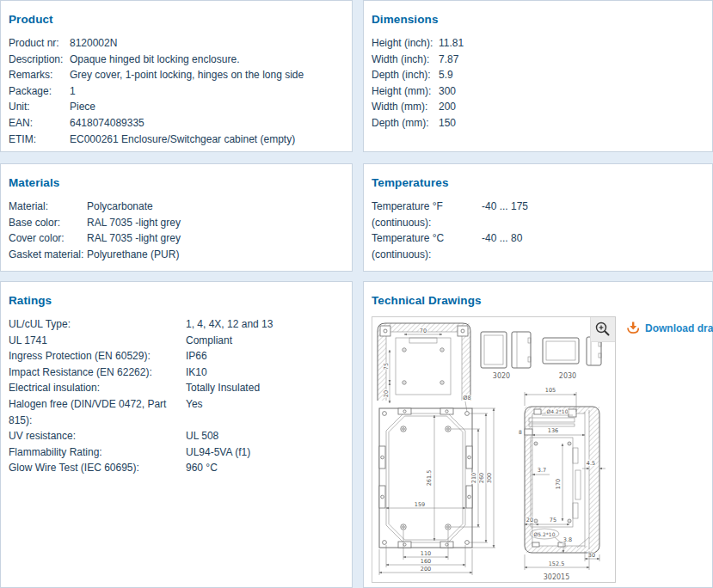 Image resolution: width=713 pixels, height=588 pixels. Describe the element at coordinates (175, 43) in the screenshot. I see `spec-row: Product nr: 8120002N` at that location.